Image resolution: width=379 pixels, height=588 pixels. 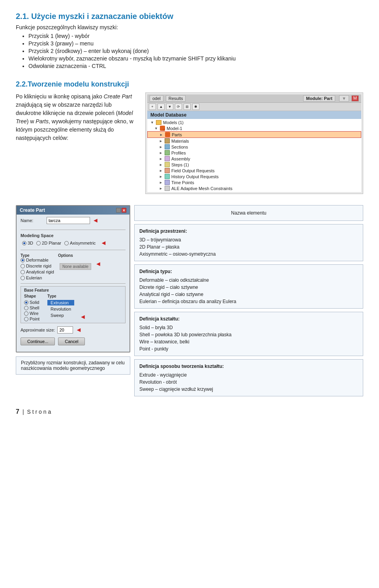 I want to click on model-tree-header: Model Database, so click(x=254, y=115).